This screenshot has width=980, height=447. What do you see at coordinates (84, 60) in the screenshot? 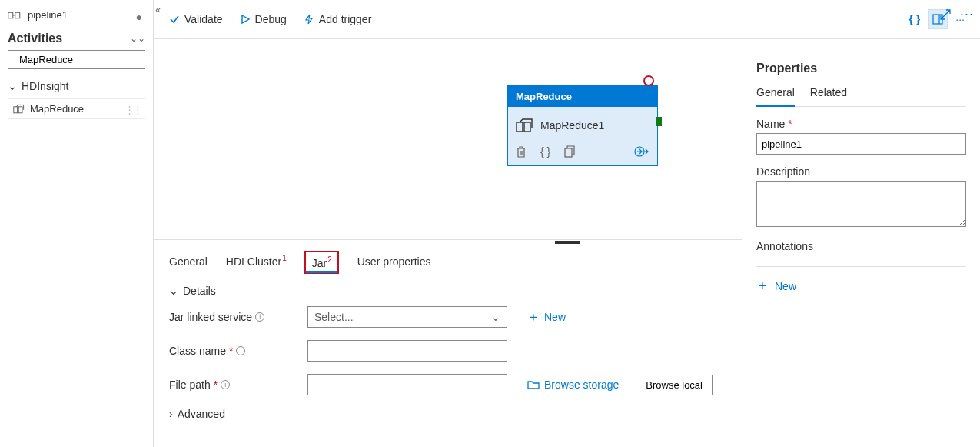
I see `activity-search-input` at bounding box center [84, 60].